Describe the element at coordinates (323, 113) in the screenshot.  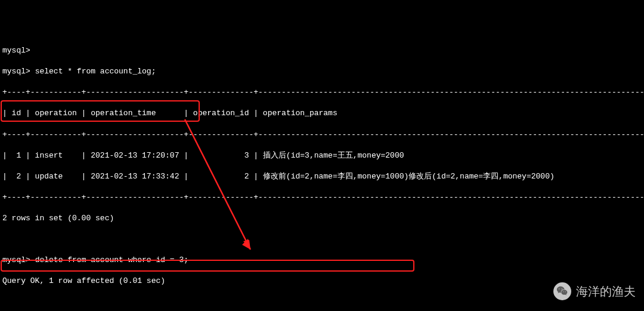
I see `table-header: | id | operation | operation_time | oper…` at that location.